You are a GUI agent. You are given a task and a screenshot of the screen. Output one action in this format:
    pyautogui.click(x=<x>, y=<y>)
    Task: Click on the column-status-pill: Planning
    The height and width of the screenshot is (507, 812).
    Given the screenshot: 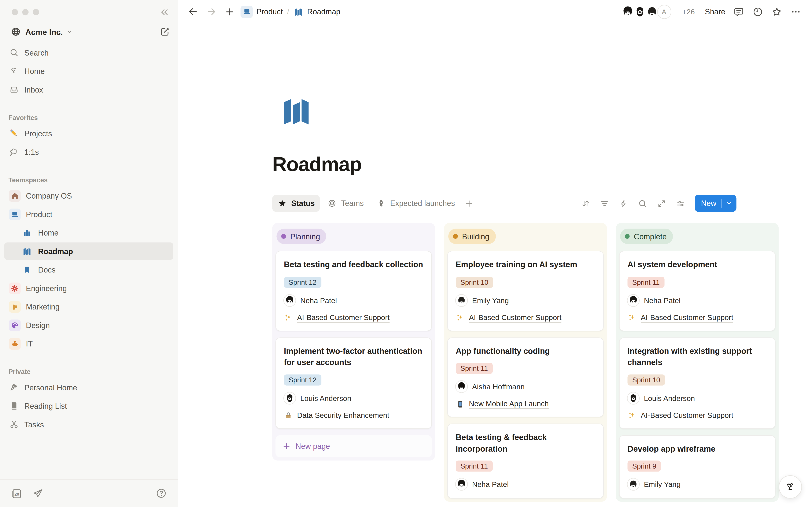 What is the action you would take?
    pyautogui.click(x=301, y=236)
    